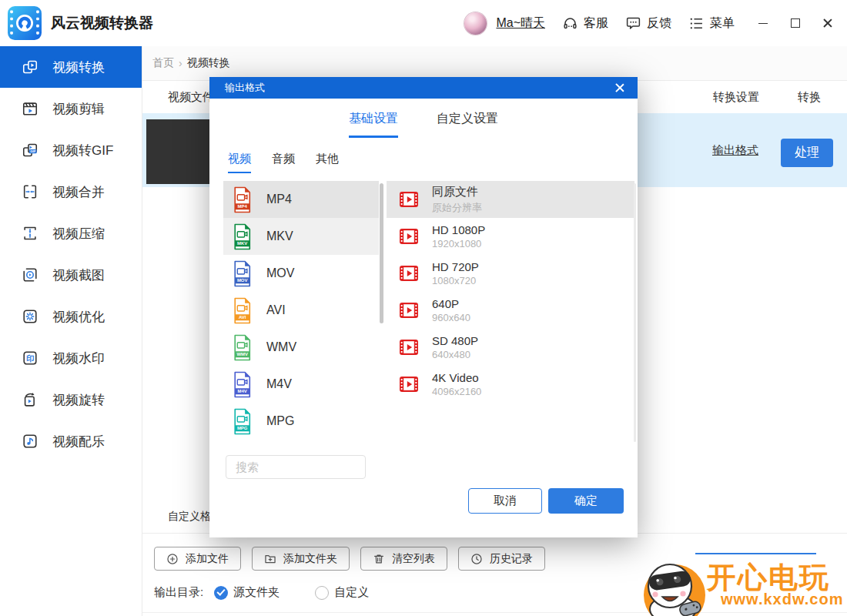 This screenshot has height=616, width=847. What do you see at coordinates (71, 400) in the screenshot?
I see `sidebar-item-video-rotate: 视频旋转` at bounding box center [71, 400].